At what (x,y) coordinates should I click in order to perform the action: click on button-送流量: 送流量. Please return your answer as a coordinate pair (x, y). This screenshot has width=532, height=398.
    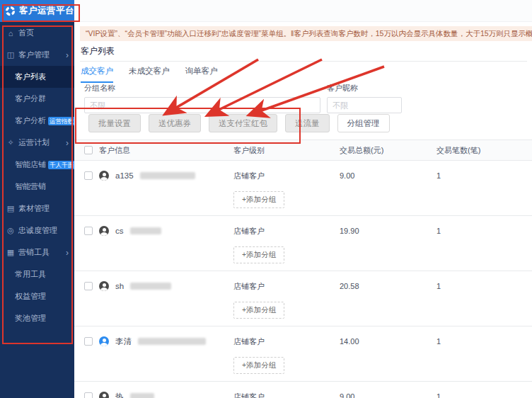
    Looking at the image, I should click on (307, 123).